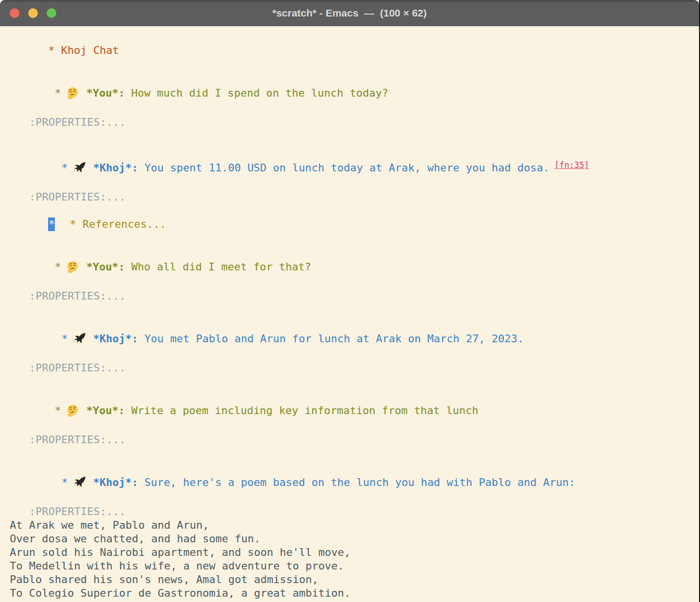 Image resolution: width=700 pixels, height=602 pixels. I want to click on chat-message-you: **You*:How much did I spend on the lunch…, so click(350, 93).